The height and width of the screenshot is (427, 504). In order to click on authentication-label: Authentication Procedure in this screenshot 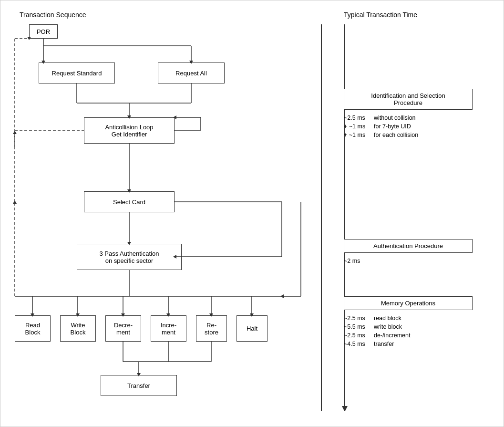, I will do `click(408, 246)`.